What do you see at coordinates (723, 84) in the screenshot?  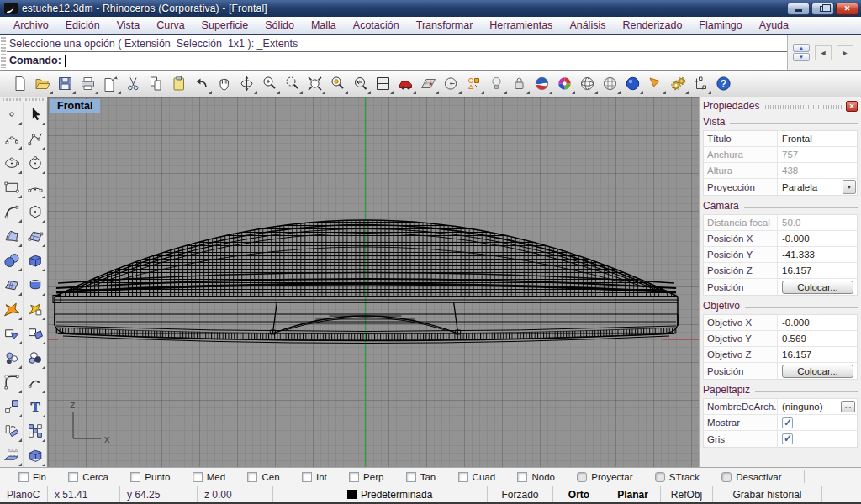 I see `help-button: ?` at bounding box center [723, 84].